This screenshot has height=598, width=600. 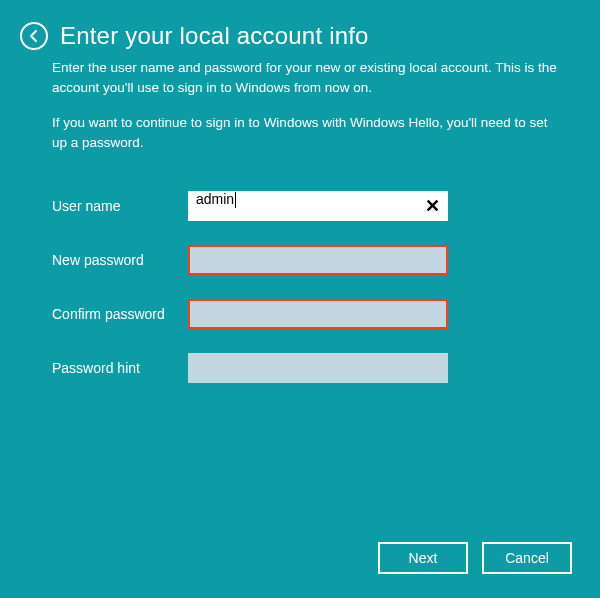 I want to click on page-title: Enter your local account info, so click(x=214, y=36).